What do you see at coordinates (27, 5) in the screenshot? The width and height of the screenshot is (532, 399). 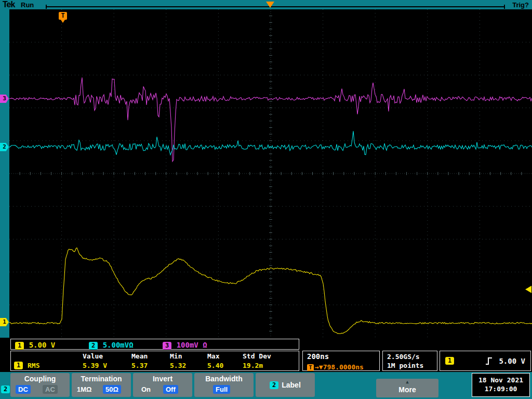 I see `acquisition-status: Run` at bounding box center [27, 5].